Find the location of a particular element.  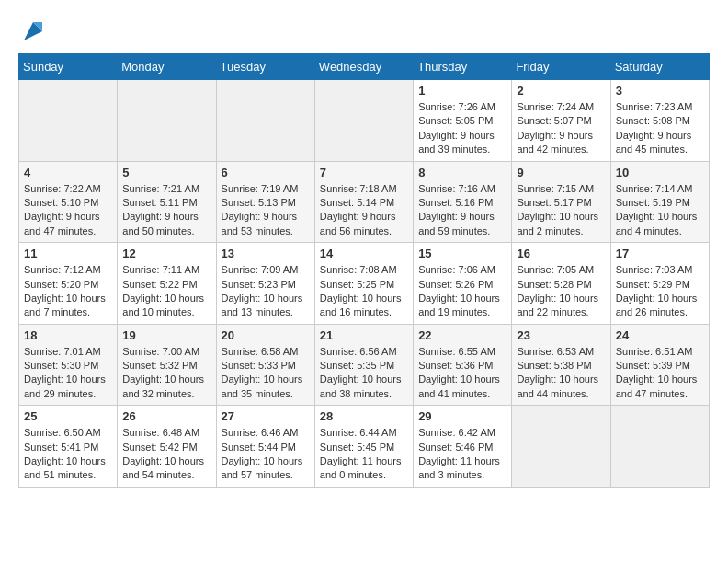

calendar-header: SundayMondayTuesdayWednesdayThursdayFrid… is located at coordinates (364, 67).